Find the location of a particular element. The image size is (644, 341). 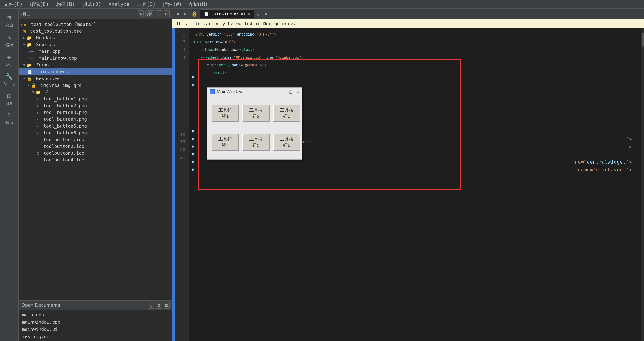

gutter-arrow-3: ▼ is located at coordinates (193, 131).